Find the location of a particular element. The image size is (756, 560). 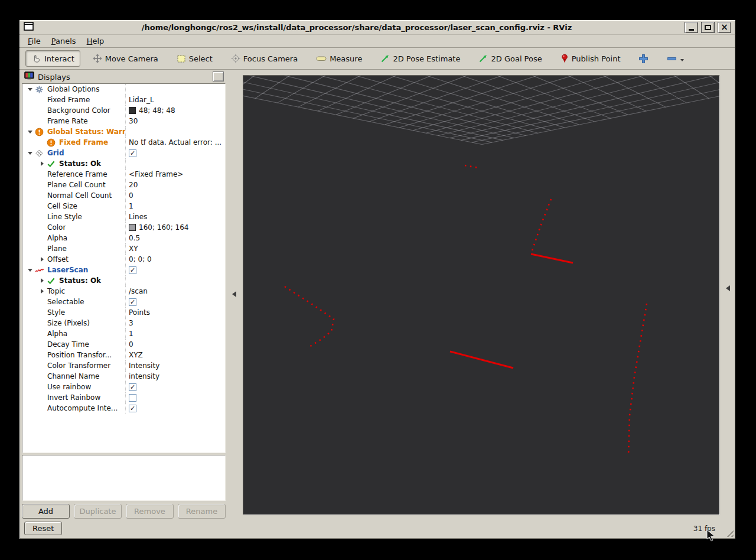

tree-row: Invert Rainbow is located at coordinates (124, 398).